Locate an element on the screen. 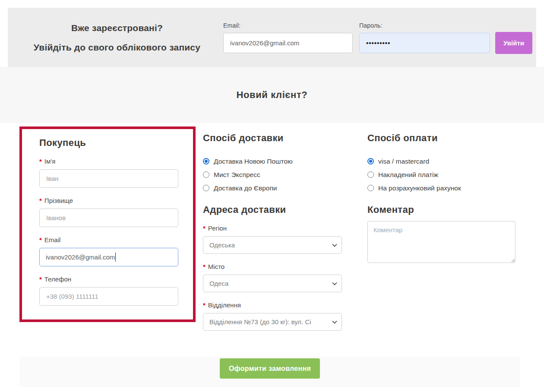  email-input-value: ivanov2026@gmail.com is located at coordinates (80, 257).